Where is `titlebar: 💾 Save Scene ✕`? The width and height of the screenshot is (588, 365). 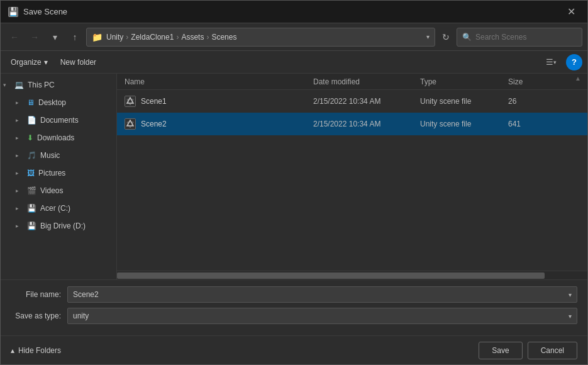 titlebar: 💾 Save Scene ✕ is located at coordinates (294, 12).